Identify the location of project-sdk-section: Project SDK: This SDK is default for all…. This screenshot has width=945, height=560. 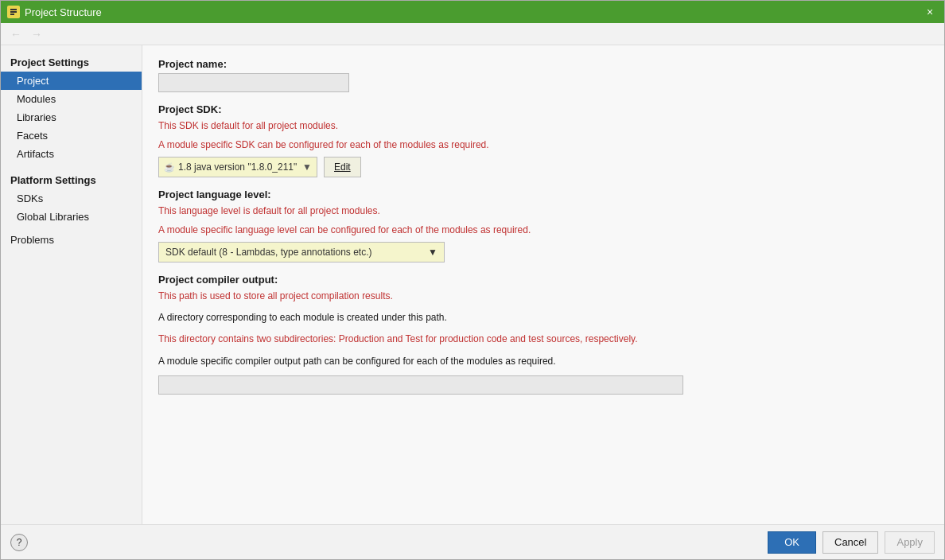
(543, 140).